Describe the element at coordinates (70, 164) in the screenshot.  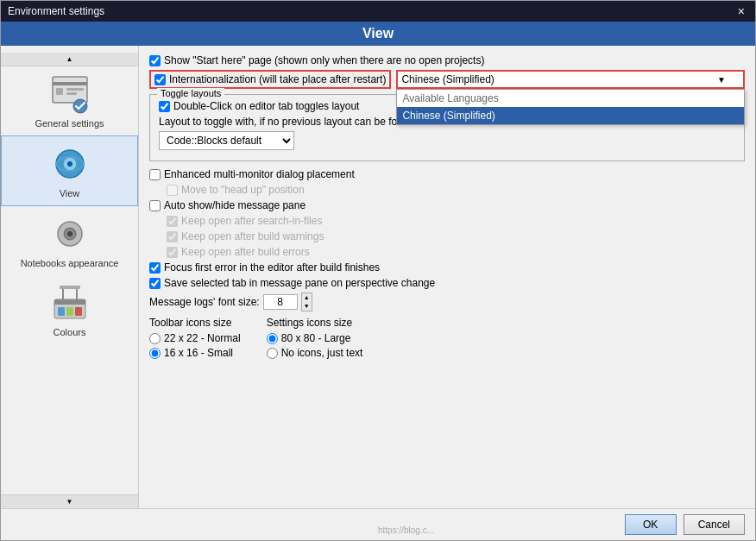
I see `view-icon` at that location.